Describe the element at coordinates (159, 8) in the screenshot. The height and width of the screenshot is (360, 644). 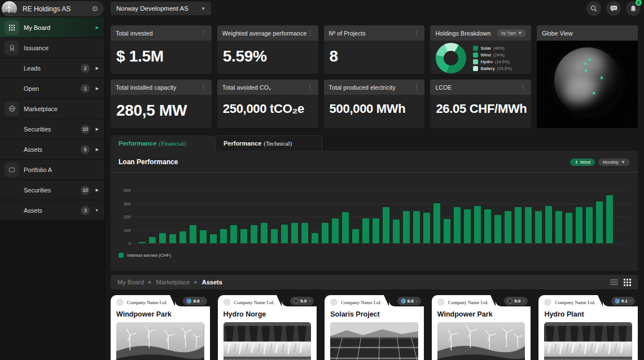
I see `company-selector-label: Norway Development AS` at that location.